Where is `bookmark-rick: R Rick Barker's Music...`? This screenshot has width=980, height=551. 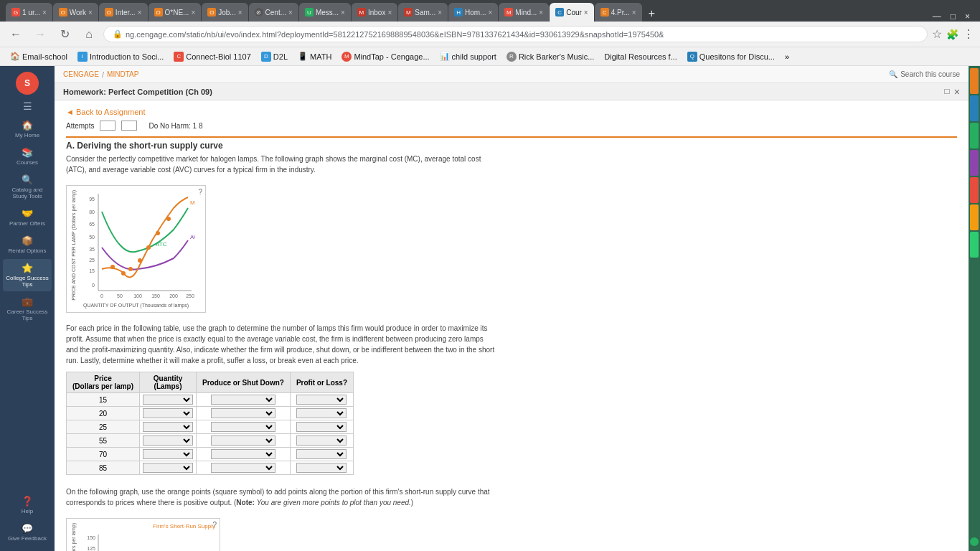
bookmark-rick: R Rick Barker's Music... is located at coordinates (550, 57).